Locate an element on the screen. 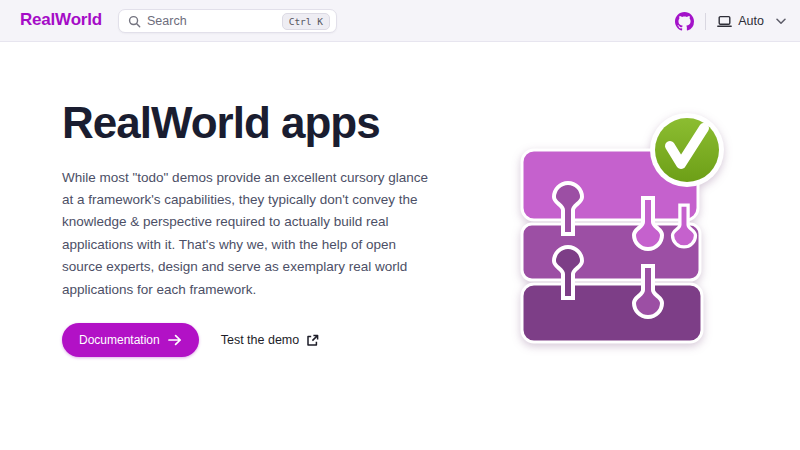 The height and width of the screenshot is (450, 800). site-header: RealWorld Ctrl K is located at coordinates (400, 21).